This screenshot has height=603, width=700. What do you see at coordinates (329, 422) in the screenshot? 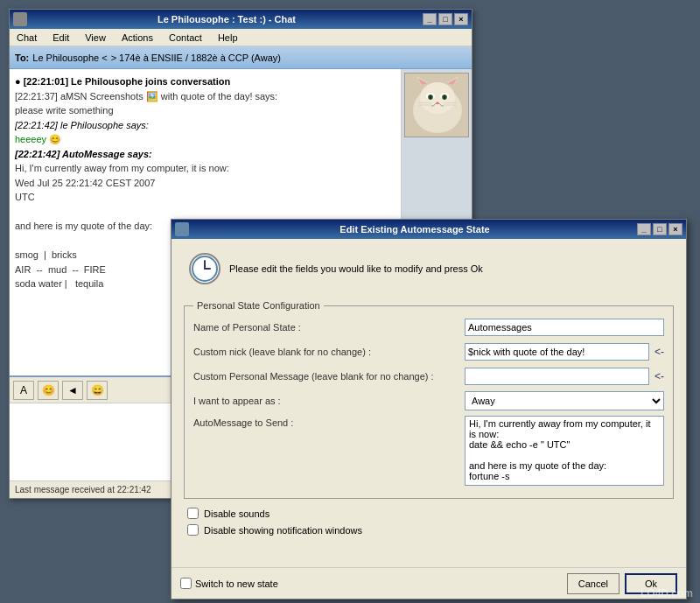
I see `automessage-label: AutoMessage to Send :` at bounding box center [329, 422].